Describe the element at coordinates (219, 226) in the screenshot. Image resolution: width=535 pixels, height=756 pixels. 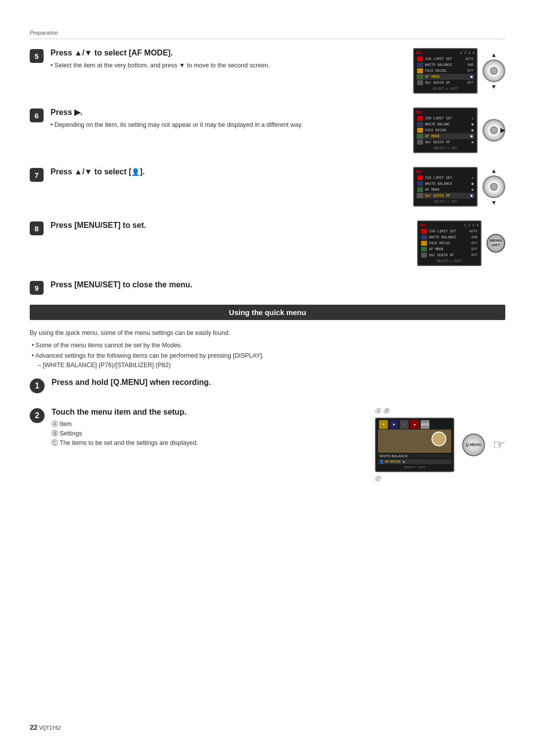
I see `step-8-title: Press [MENU/SET] to set.` at that location.